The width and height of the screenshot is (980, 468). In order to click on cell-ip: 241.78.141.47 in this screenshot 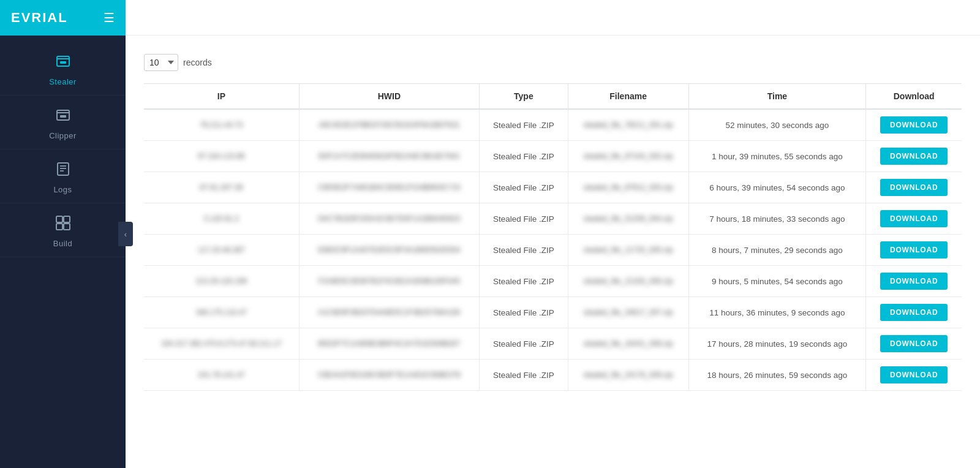, I will do `click(222, 375)`.